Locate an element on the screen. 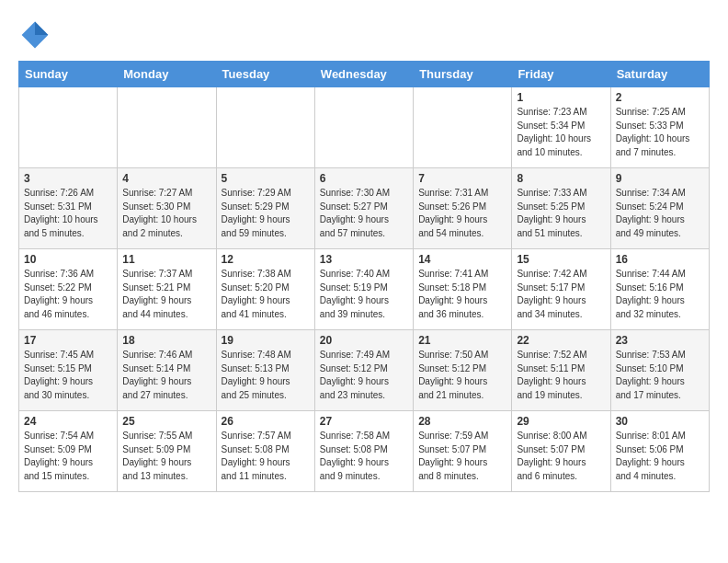 This screenshot has width=728, height=563. day-info: Sunrise: 7:34 AM Sunset: 5:24 PM Dayligh… is located at coordinates (660, 213).